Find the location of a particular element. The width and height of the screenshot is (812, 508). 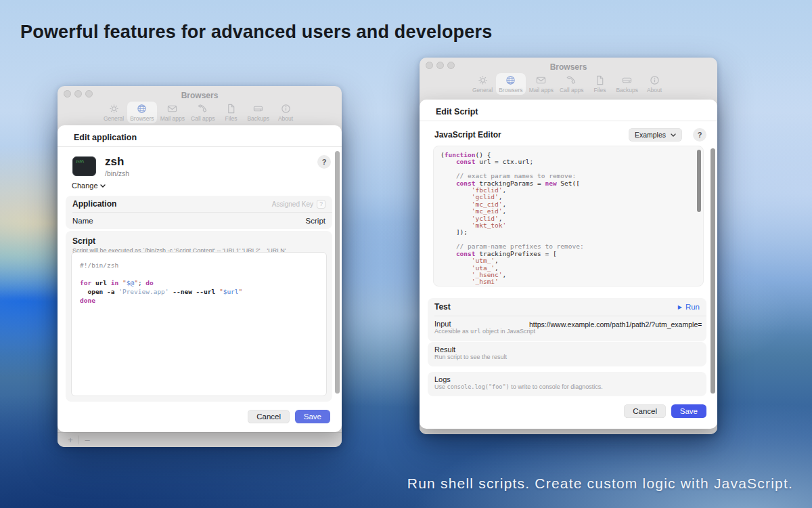

assigned-key-label: Assigned Key ? is located at coordinates (299, 205).